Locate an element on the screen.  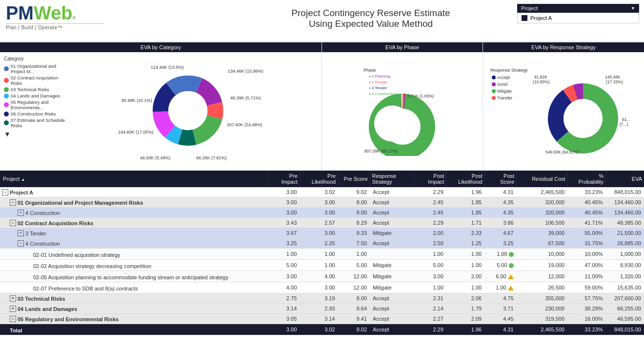
chart-category-header: EVA by Category is located at coordinates (161, 47).